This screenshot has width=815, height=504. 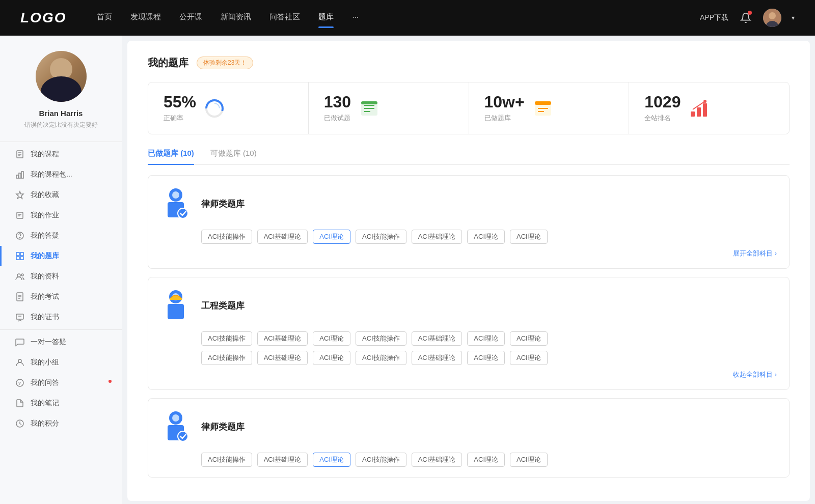 I want to click on engineer-icon, so click(x=176, y=305).